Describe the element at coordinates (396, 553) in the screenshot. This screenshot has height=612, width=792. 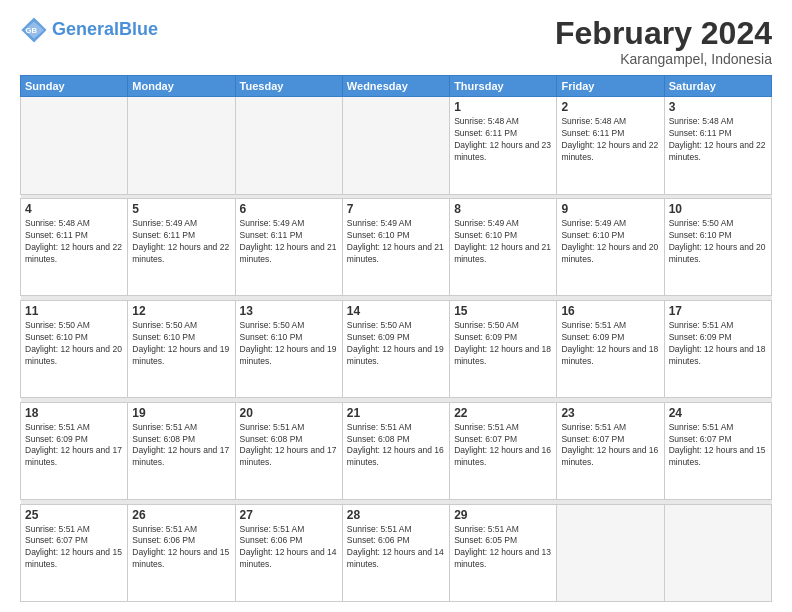
I see `table-row: 28Sunrise: 5:51 AMSunset: 6:06 PMDayligh…` at that location.